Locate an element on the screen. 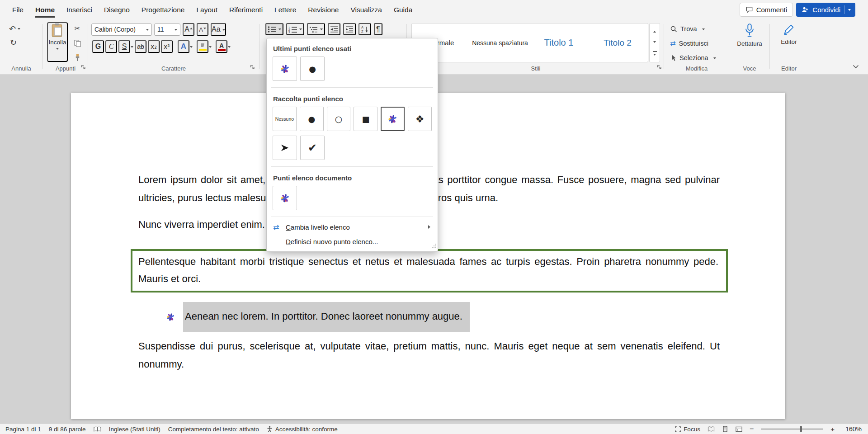  font-name-select: Calibri (Corpo) is located at coordinates (122, 30).